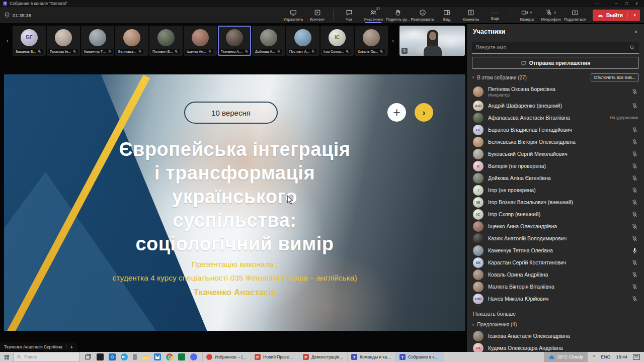 Image resolution: width=644 pixels, height=362 pixels. Describe the element at coordinates (555, 190) in the screenshot. I see `participant-row: ІІгор (не проверена)` at that location.